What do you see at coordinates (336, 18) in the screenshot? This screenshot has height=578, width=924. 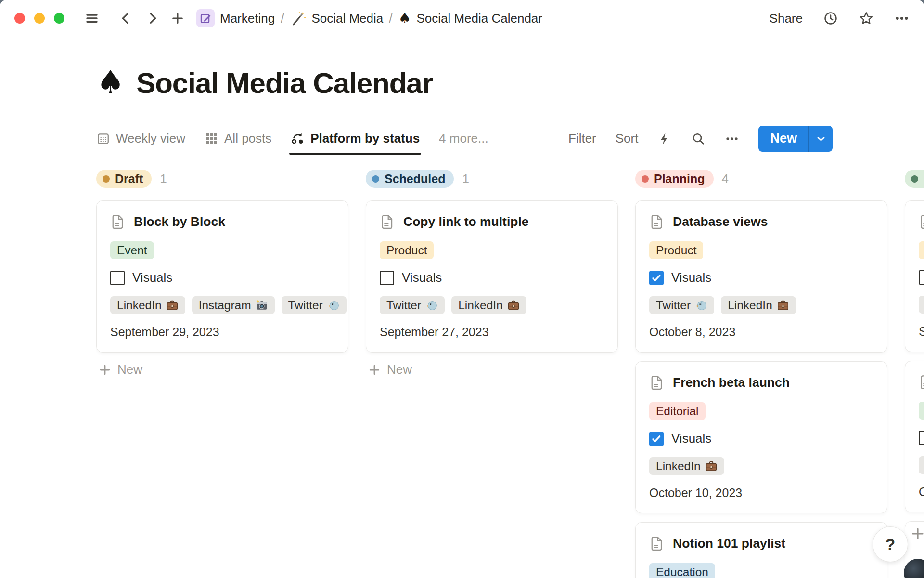 I see `breadcrumb-item-social-media: Social Media` at bounding box center [336, 18].